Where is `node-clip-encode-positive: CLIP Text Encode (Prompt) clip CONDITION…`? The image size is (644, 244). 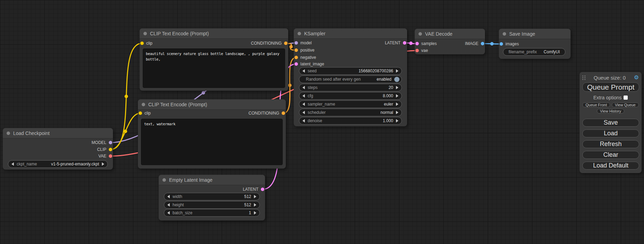
node-clip-encode-positive: CLIP Text Encode (Prompt) clip CONDITION… is located at coordinates (214, 60).